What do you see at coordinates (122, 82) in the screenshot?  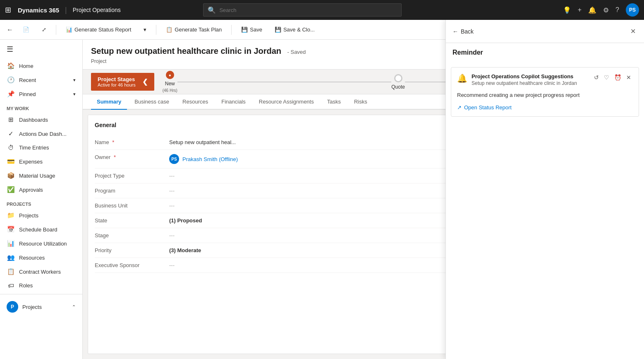 I see `stage-active-block: Project Stages Active for 46 hours ❮` at bounding box center [122, 82].